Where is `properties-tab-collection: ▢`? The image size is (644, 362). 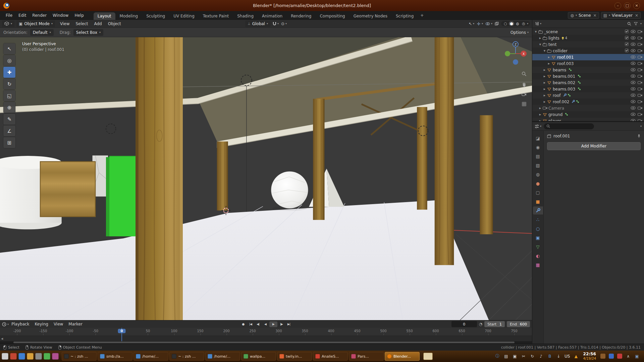 properties-tab-collection: ▢ is located at coordinates (538, 192).